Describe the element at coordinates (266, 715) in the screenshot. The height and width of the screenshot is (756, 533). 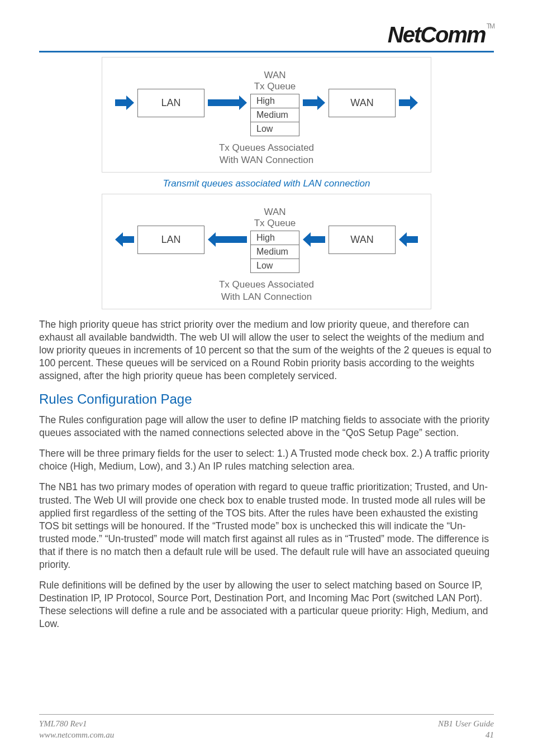
I see `footer-rule` at that location.